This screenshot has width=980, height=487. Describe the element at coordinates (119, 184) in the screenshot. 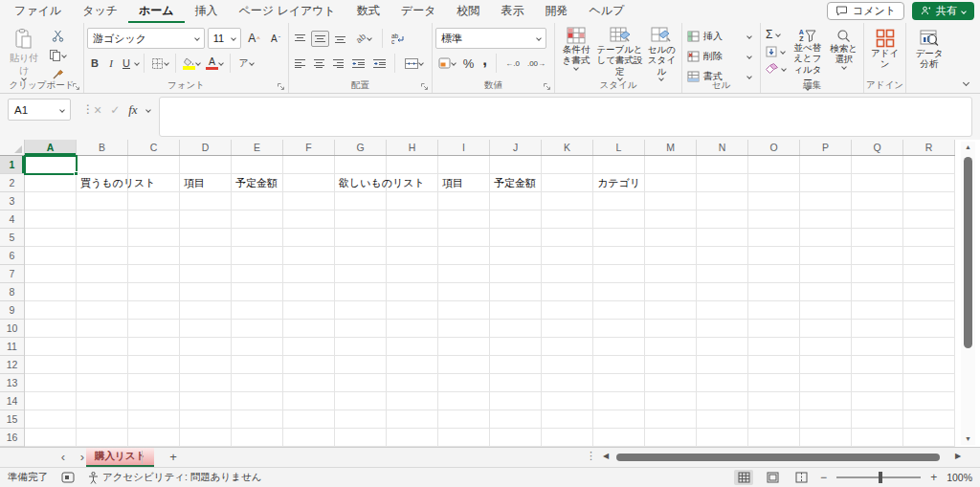

I see `grid-cell-B2: 買うものリスト` at that location.